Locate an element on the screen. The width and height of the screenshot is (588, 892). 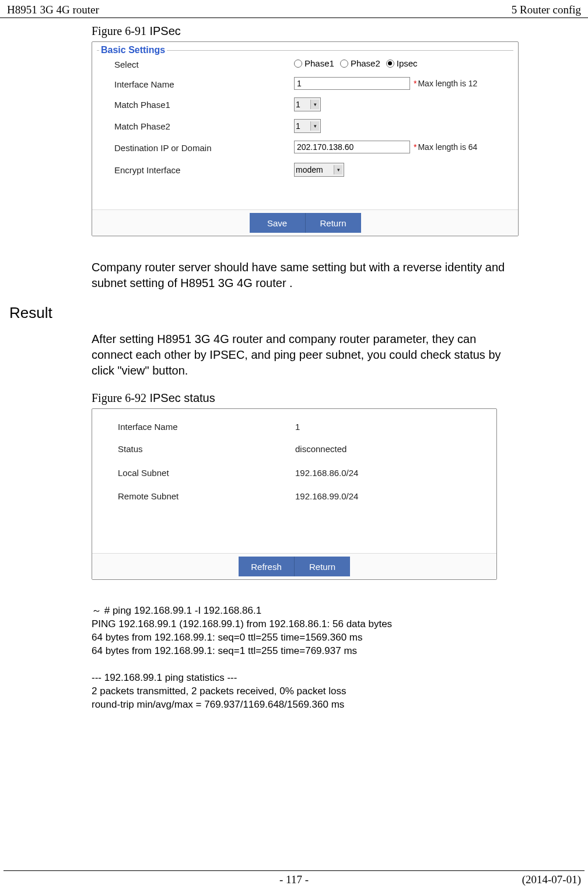
match-phase2-value: 1 is located at coordinates (298, 126).